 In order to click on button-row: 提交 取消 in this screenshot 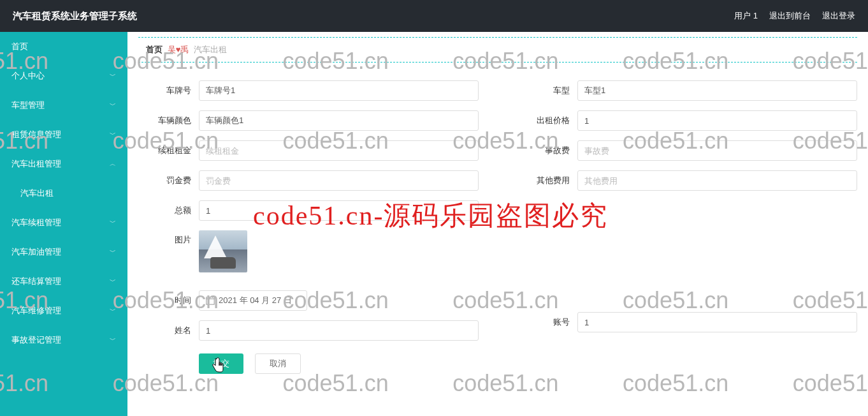, I will do `click(312, 364)`.